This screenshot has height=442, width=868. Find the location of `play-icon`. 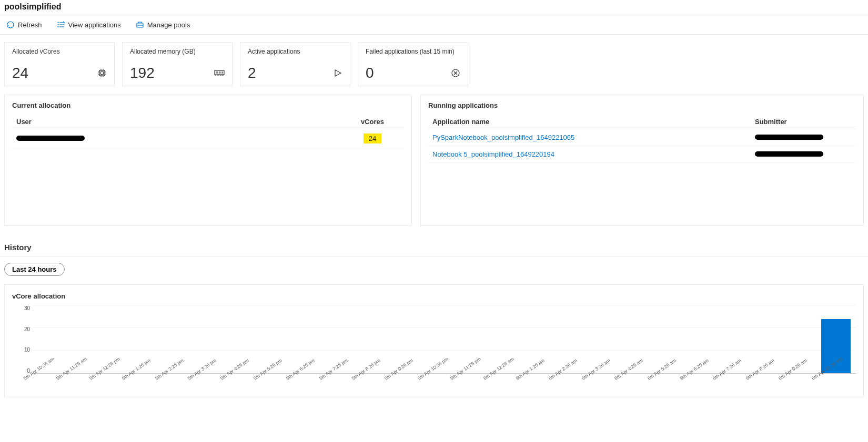

play-icon is located at coordinates (338, 73).